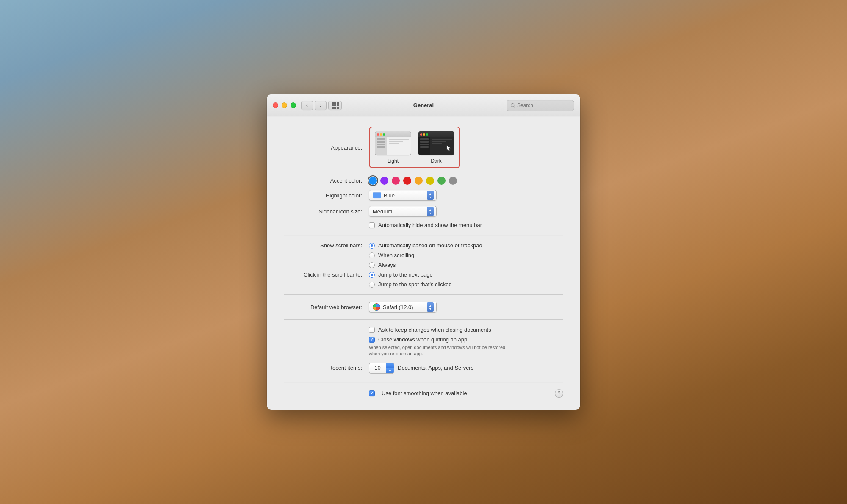 This screenshot has width=847, height=504. I want to click on search-input, so click(544, 105).